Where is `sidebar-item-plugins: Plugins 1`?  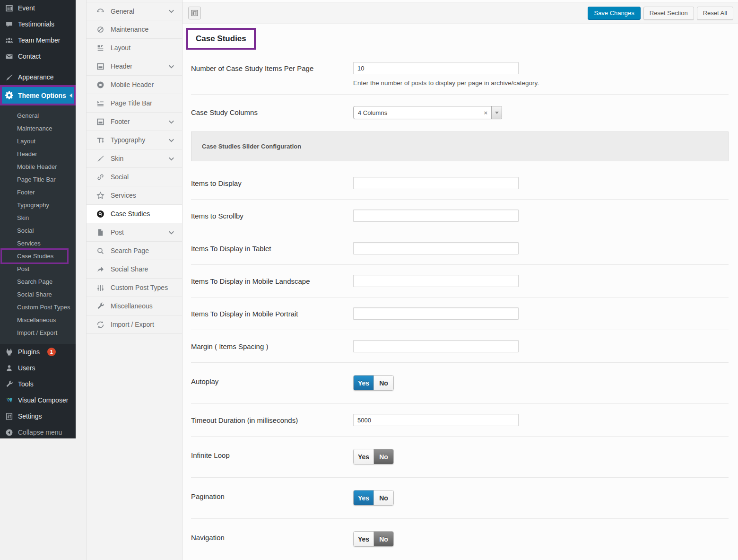
sidebar-item-plugins: Plugins 1 is located at coordinates (38, 352).